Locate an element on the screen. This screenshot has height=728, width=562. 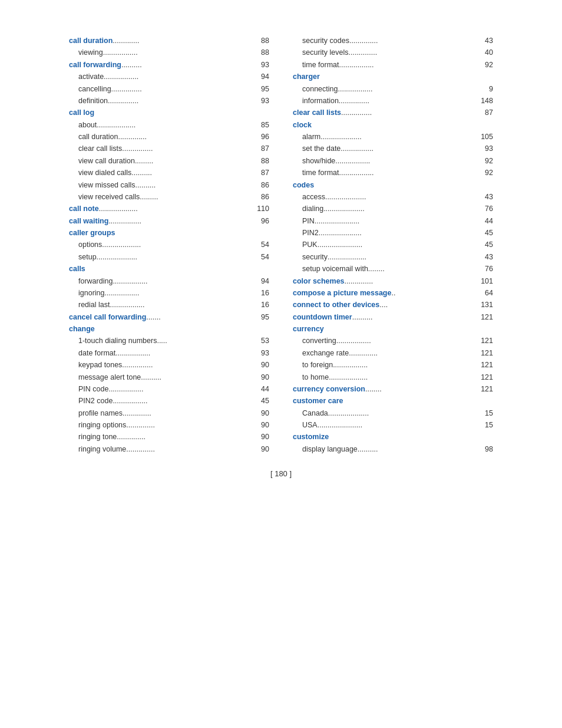
entry-text: codes is located at coordinates (303, 185).